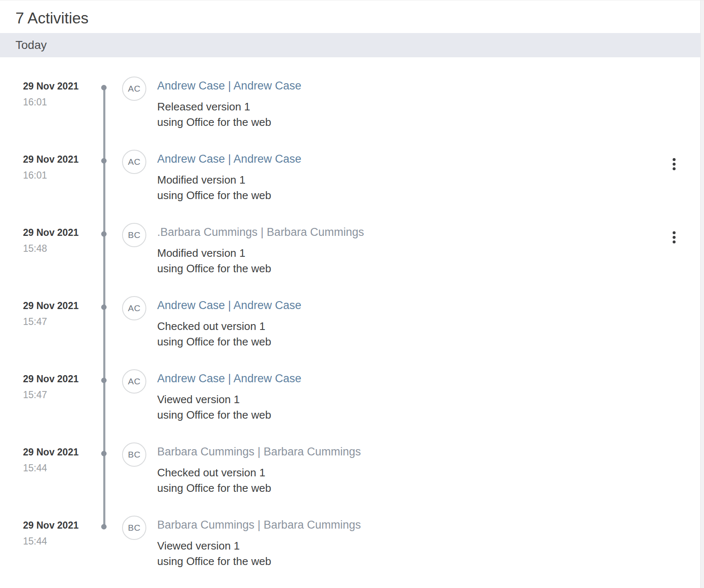 This screenshot has height=588, width=704. What do you see at coordinates (229, 104) in the screenshot?
I see `activity-content: Andrew Case | Andrew Case Released versi…` at bounding box center [229, 104].